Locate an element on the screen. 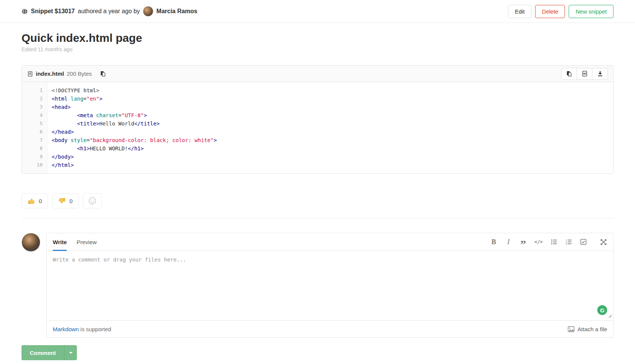  copy-file-path-button is located at coordinates (103, 74).